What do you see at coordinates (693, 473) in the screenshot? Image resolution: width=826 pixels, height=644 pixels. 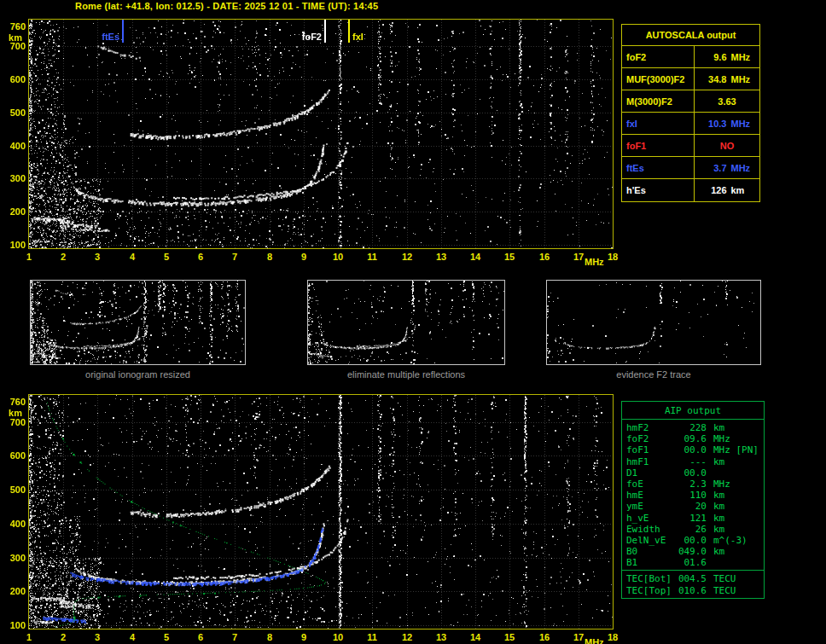 I see `aip-row-D1: D100.0` at bounding box center [693, 473].